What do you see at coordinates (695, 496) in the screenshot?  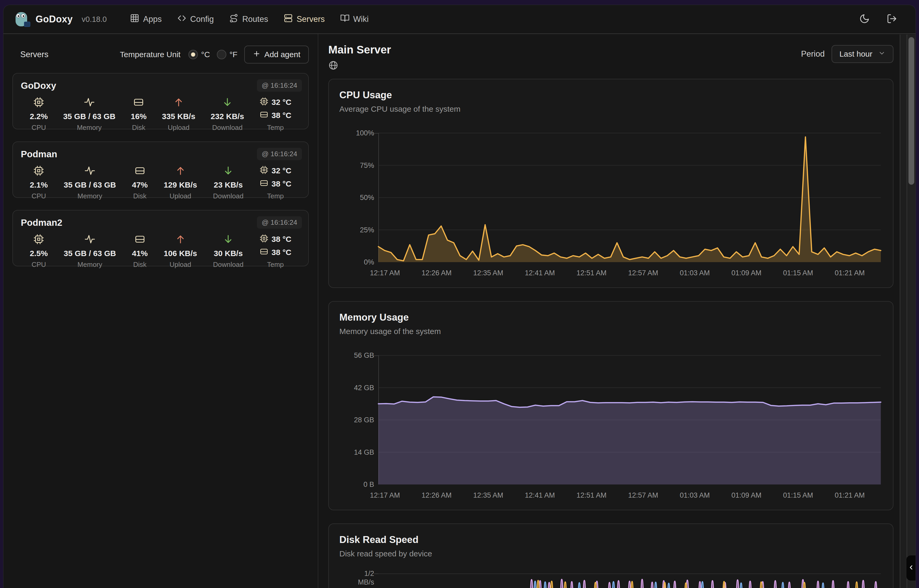 I see `x-axis-tick: 01:03 AM` at bounding box center [695, 496].